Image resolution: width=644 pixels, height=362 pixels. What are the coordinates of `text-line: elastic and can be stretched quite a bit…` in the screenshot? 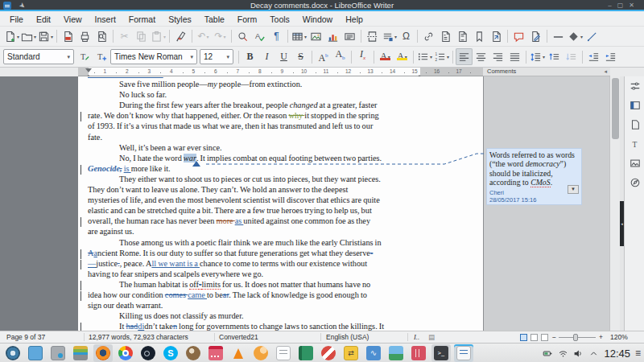 It's located at (285, 211).